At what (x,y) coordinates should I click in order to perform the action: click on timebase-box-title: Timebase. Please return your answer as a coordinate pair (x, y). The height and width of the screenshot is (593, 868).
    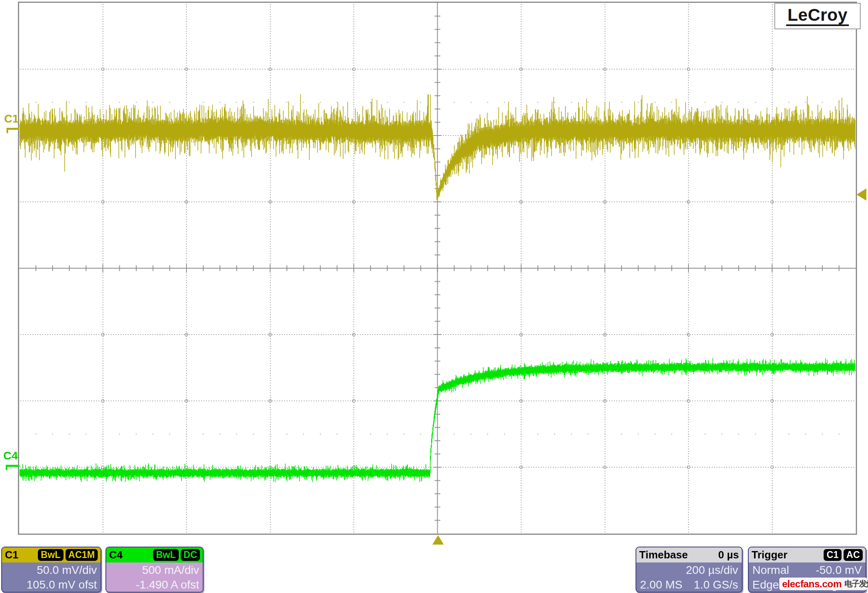
    Looking at the image, I should click on (664, 555).